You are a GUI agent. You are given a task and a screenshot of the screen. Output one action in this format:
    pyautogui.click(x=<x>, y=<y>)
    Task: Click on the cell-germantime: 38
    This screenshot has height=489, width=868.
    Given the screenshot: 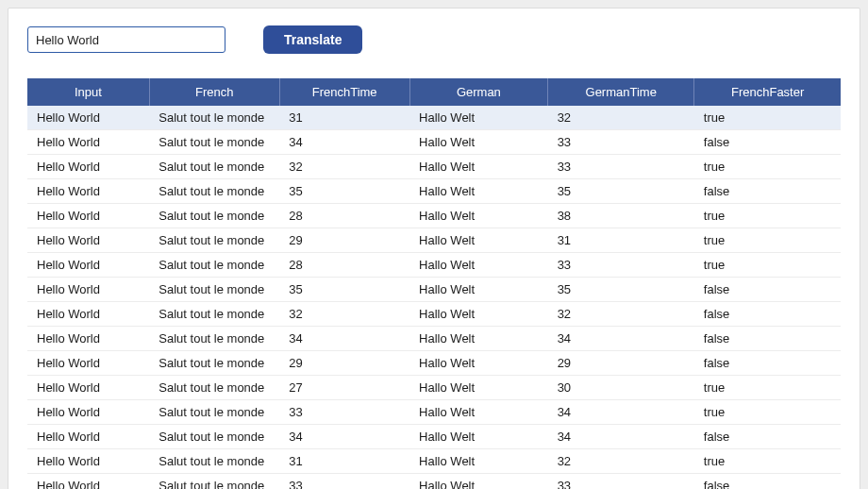 What is the action you would take?
    pyautogui.click(x=621, y=216)
    